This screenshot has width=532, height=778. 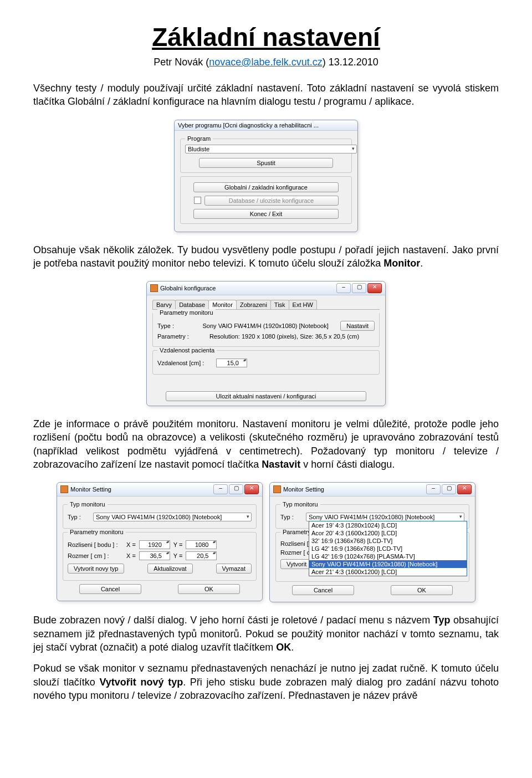 What do you see at coordinates (96, 569) in the screenshot?
I see `new-type-button: Vytvorit novy typ` at bounding box center [96, 569].